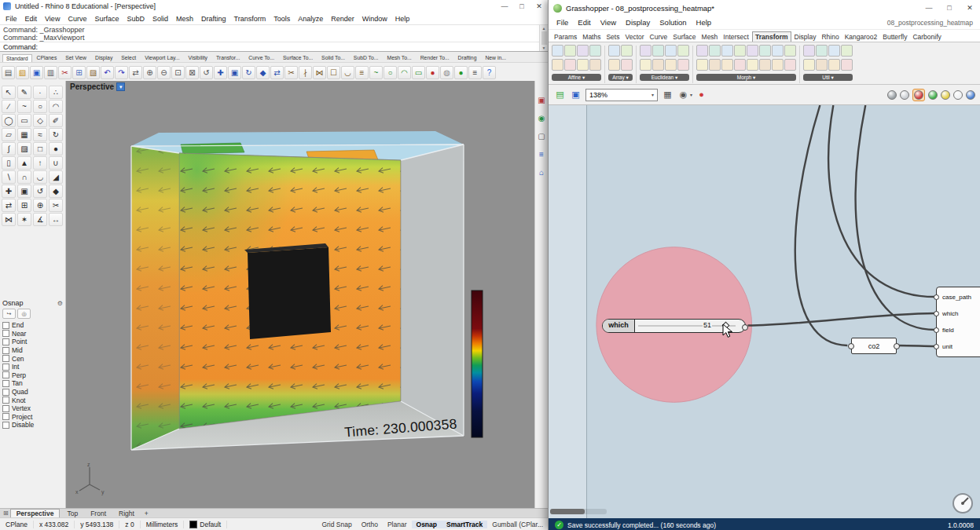  What do you see at coordinates (40, 107) in the screenshot?
I see `tool-circle-icon: ○` at bounding box center [40, 107].